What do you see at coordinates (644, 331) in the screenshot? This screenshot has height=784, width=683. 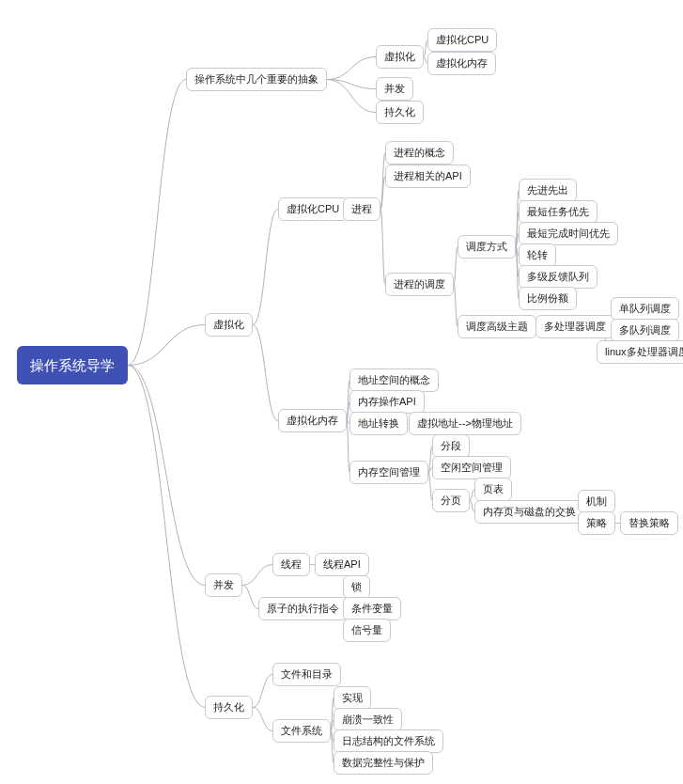 I see `node-mp-multi: 多队列调度` at bounding box center [644, 331].